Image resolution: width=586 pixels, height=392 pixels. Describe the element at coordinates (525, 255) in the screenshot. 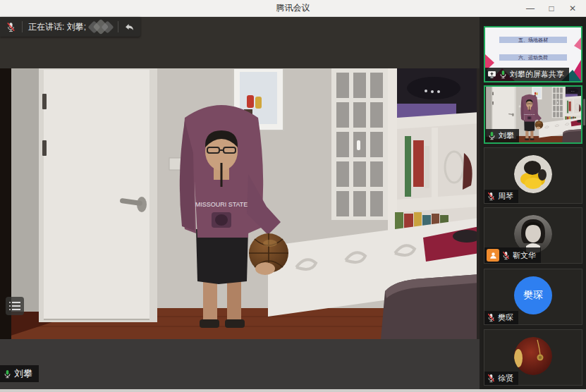

I see `participant-name: 靳文华` at that location.